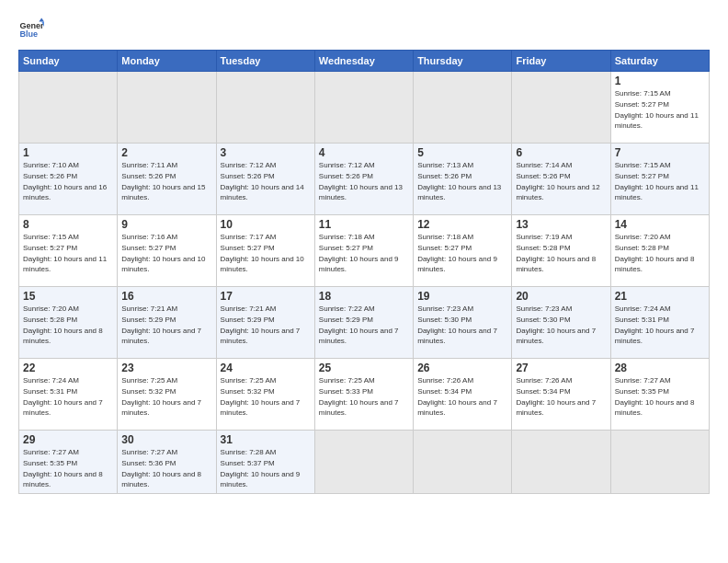 This screenshot has height=563, width=728. Describe the element at coordinates (364, 29) in the screenshot. I see `header: General Blue` at that location.